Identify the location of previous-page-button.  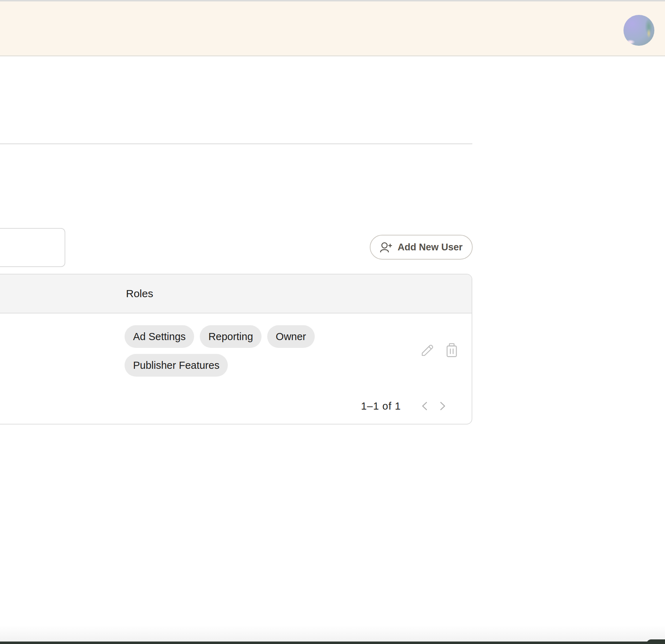
(425, 406).